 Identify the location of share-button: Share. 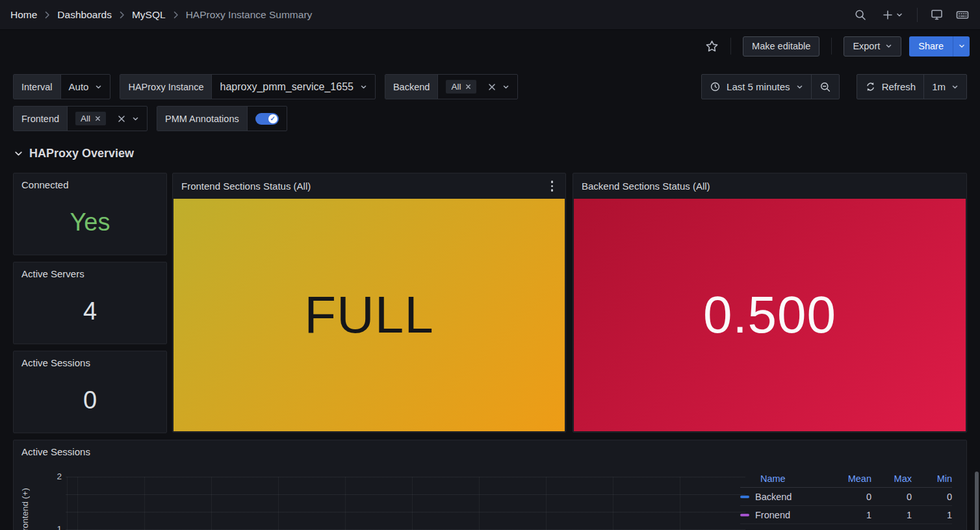
(931, 47).